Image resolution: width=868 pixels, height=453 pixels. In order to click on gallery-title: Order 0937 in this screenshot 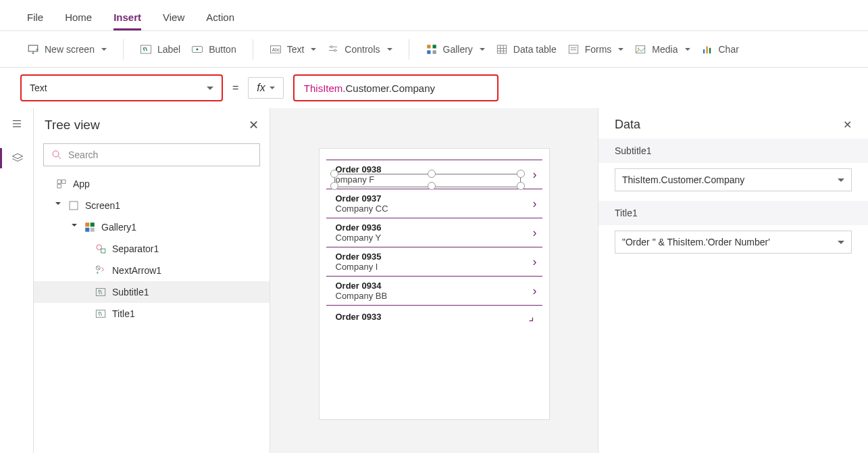, I will do `click(362, 199)`.